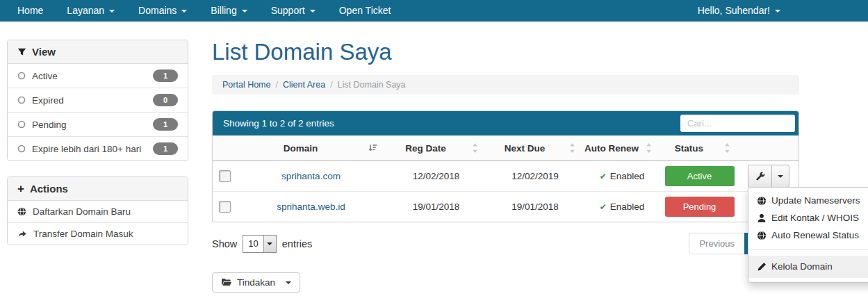  Describe the element at coordinates (49, 189) in the screenshot. I see `actions-panel-title: Actions` at that location.